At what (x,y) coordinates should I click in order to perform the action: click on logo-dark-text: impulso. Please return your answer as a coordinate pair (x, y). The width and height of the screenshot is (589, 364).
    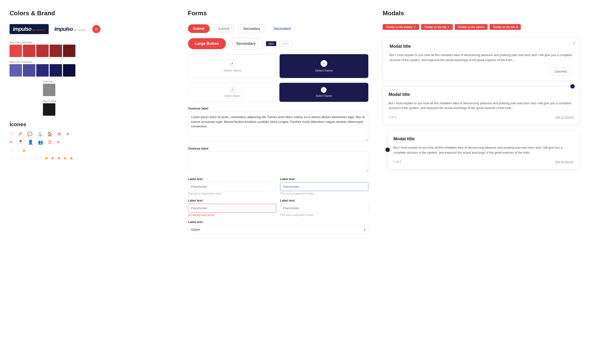
    Looking at the image, I should click on (22, 29).